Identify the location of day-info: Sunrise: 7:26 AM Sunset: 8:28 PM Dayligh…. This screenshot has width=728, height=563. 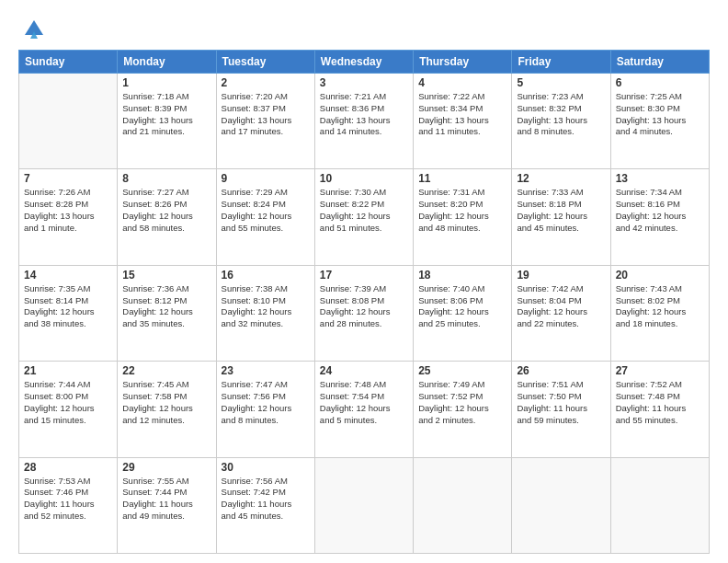
(68, 210).